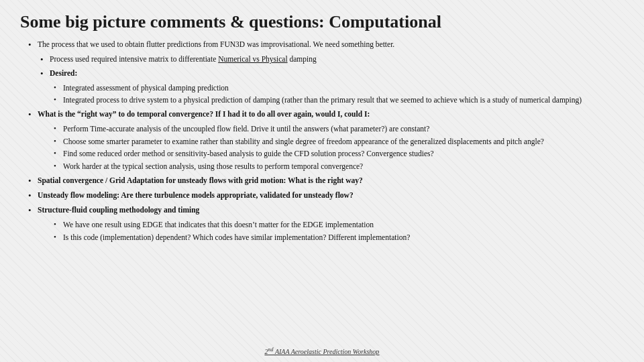 This screenshot has height=362, width=644. Describe the element at coordinates (213, 166) in the screenshot. I see `bullet-2-4-text: Work harder at the typical section analy…` at that location.